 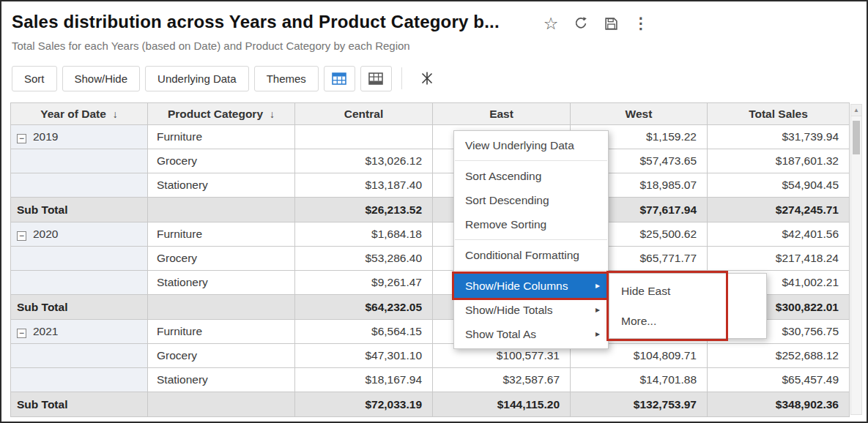 I want to click on value-cell-central: $26,213.52, so click(x=364, y=210).